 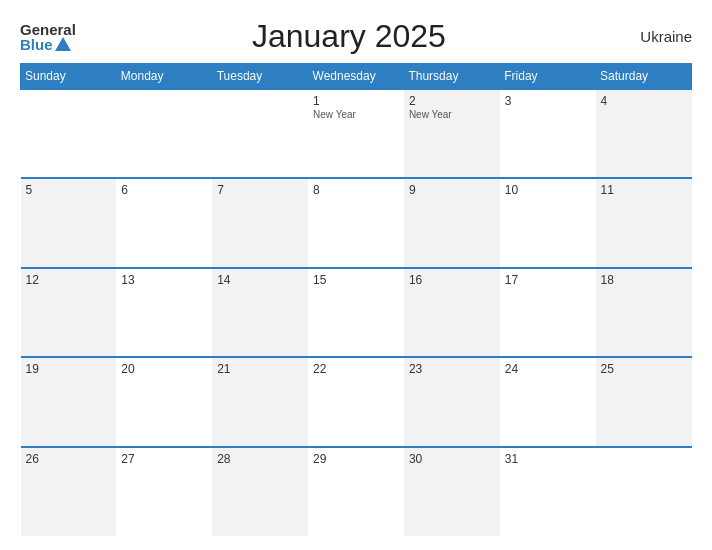 I want to click on day-number: 17, so click(x=548, y=280).